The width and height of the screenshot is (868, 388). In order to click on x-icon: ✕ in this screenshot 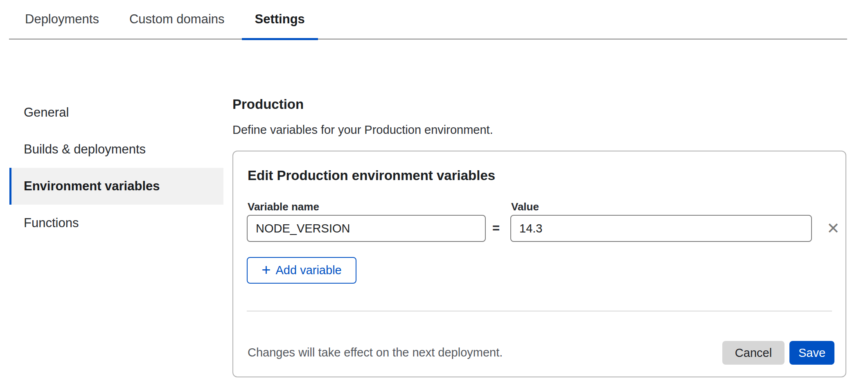, I will do `click(833, 228)`.